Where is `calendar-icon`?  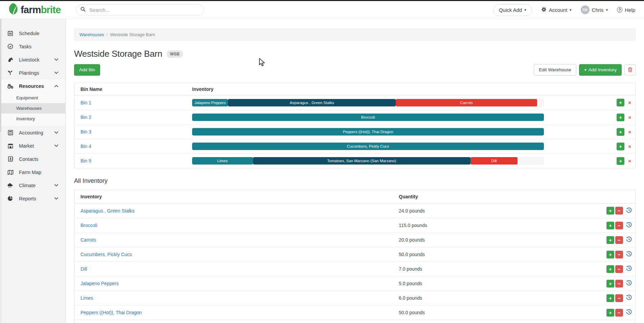 calendar-icon is located at coordinates (10, 33).